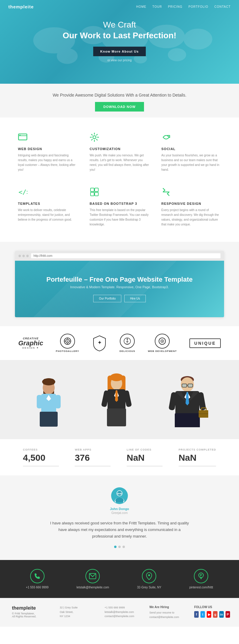  Describe the element at coordinates (149, 576) in the screenshot. I see `location-icon` at that location.